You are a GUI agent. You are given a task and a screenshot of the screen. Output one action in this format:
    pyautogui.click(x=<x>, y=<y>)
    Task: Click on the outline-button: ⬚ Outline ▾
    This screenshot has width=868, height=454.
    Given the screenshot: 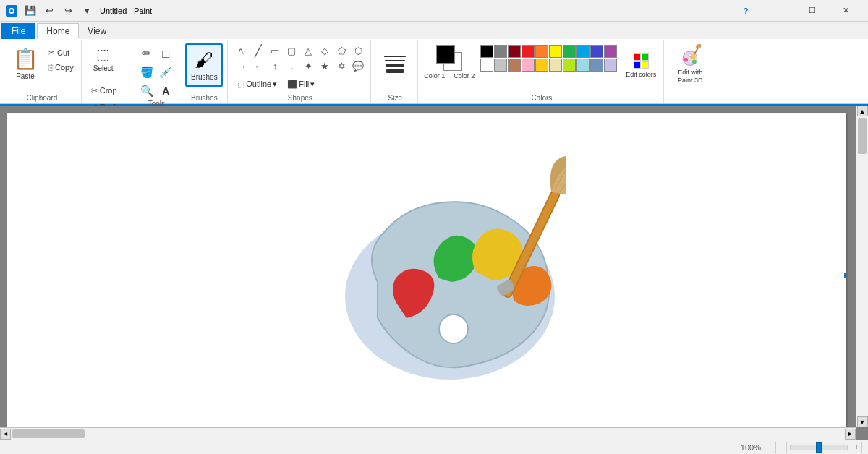 What is the action you would take?
    pyautogui.click(x=258, y=84)
    